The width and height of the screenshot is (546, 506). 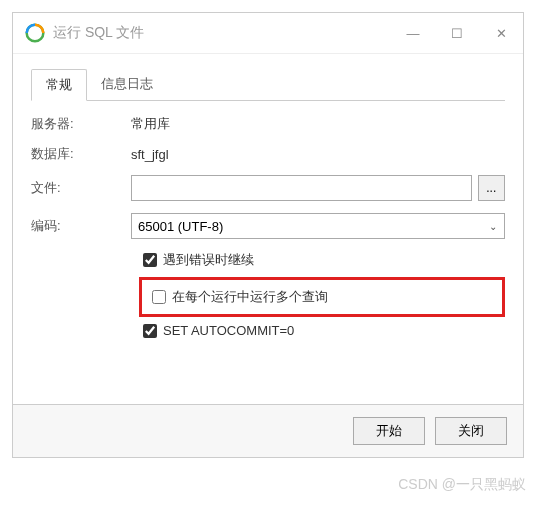 What do you see at coordinates (228, 33) in the screenshot?
I see `window-title: 运行 SQL 文件` at bounding box center [228, 33].